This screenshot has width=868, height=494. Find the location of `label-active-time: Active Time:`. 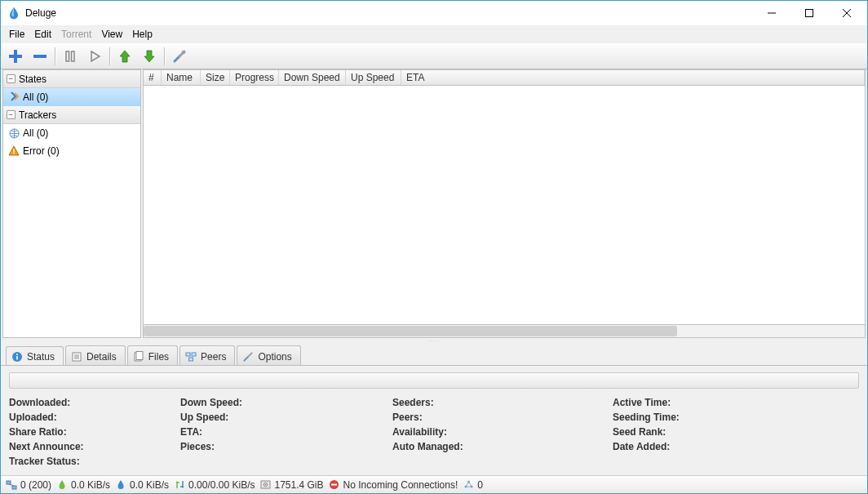

label-active-time: Active Time: is located at coordinates (736, 403).